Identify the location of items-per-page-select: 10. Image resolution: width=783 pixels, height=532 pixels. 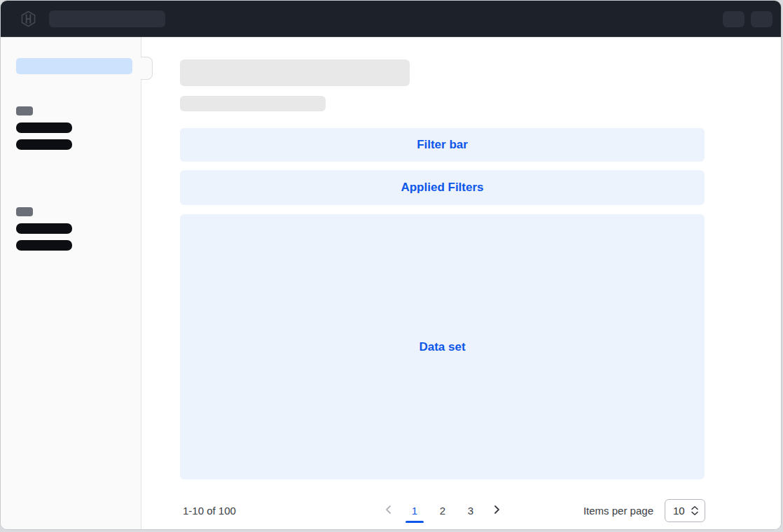
(685, 511).